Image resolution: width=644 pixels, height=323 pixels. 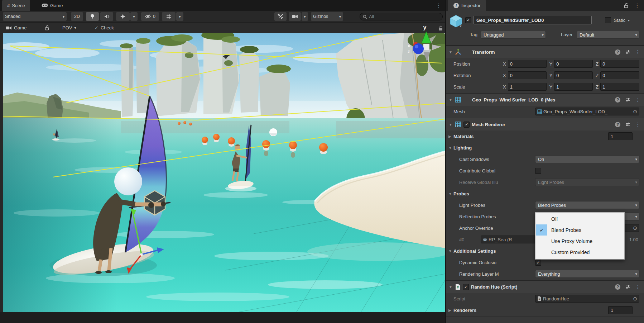 What do you see at coordinates (545, 87) in the screenshot?
I see `scale-row: Scale X1 Y1 Z1` at bounding box center [545, 87].